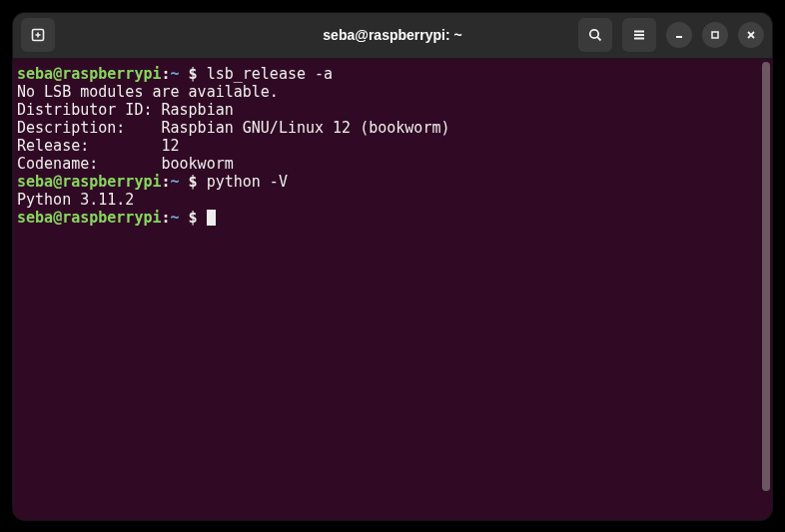  Describe the element at coordinates (387, 200) in the screenshot. I see `output-line: Python 3.11.2` at that location.